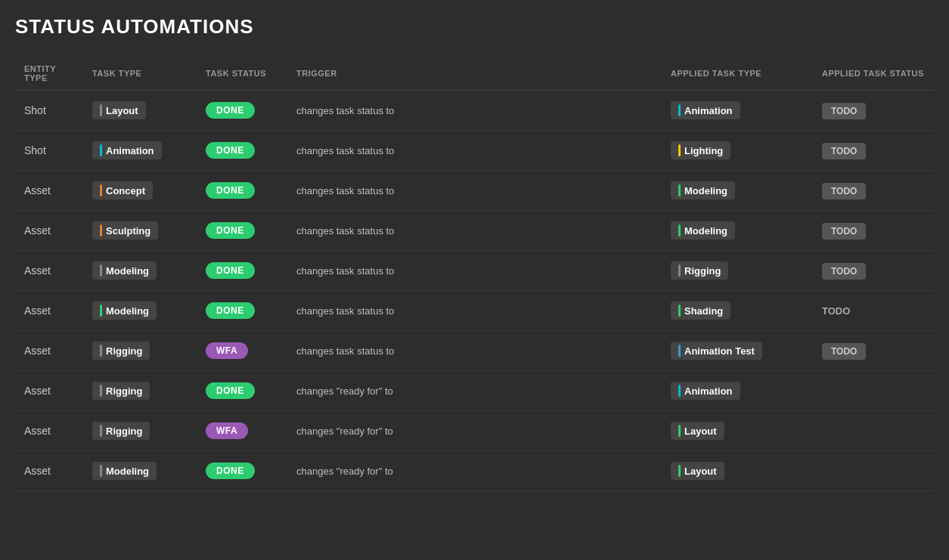  What do you see at coordinates (475, 351) in the screenshot?
I see `table-row: AssetRiggingWFAchanges task status toAni…` at bounding box center [475, 351].